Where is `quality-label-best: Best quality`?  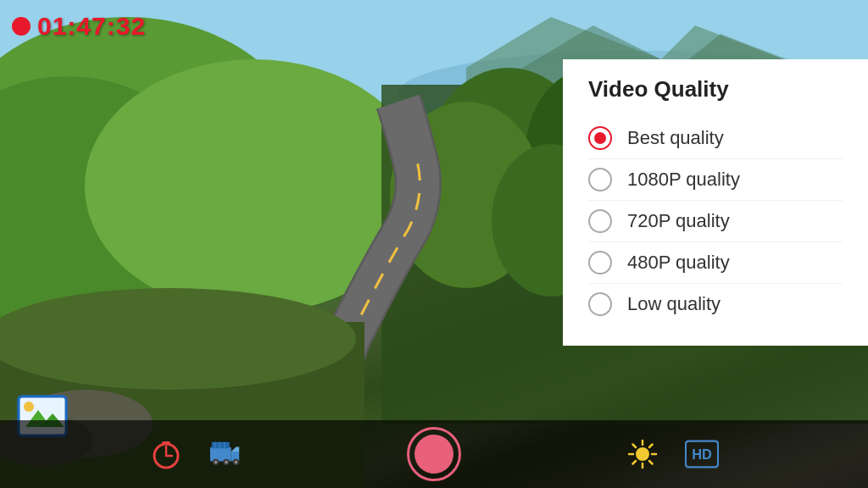 quality-label-best: Best quality is located at coordinates (676, 138).